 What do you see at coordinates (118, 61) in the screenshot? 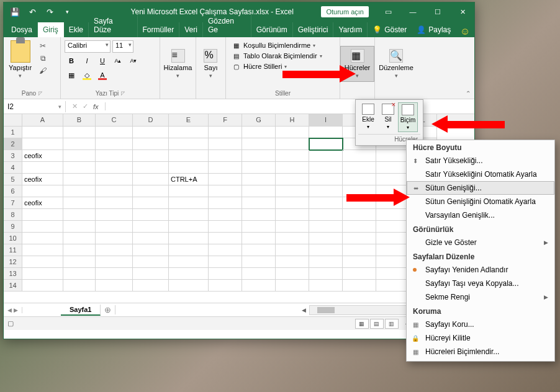
I see `increase-font-icon: A▴` at bounding box center [118, 61].